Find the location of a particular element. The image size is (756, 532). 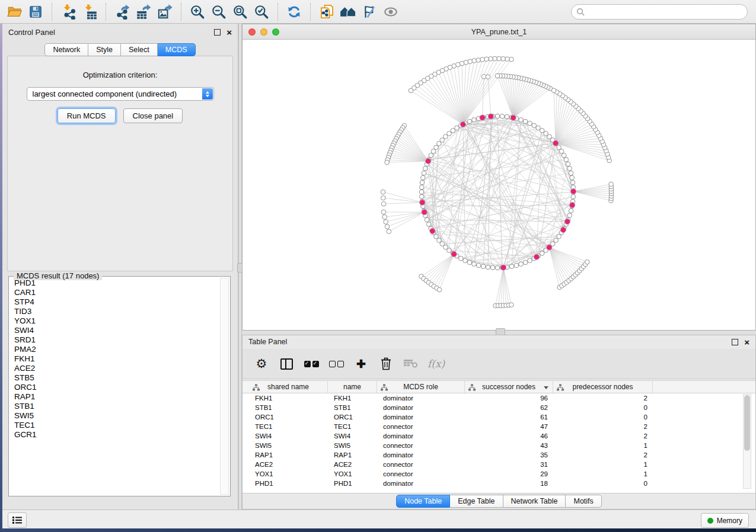

mcds-result-item: SRD1 is located at coordinates (115, 340).